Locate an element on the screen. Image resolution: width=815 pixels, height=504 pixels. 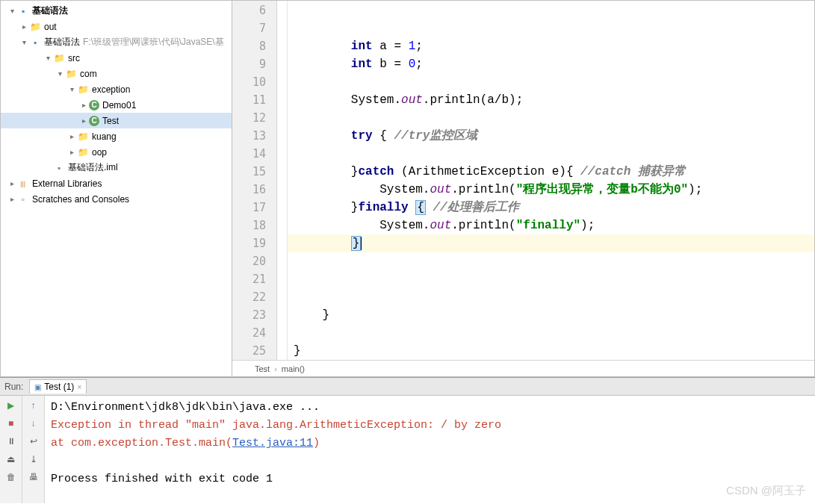
tree-ext-lib: ▸ ⫼ External Libraries is located at coordinates (117, 184).